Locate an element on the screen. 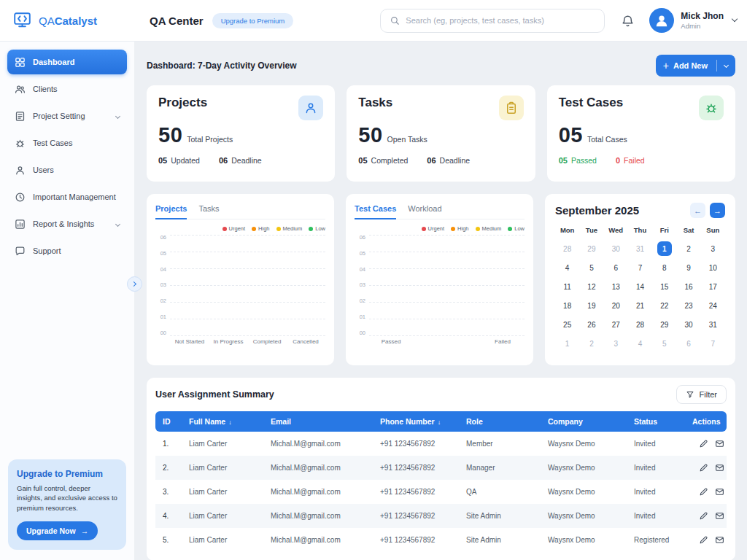 This screenshot has width=747, height=560. calendar-day: 8 is located at coordinates (664, 268).